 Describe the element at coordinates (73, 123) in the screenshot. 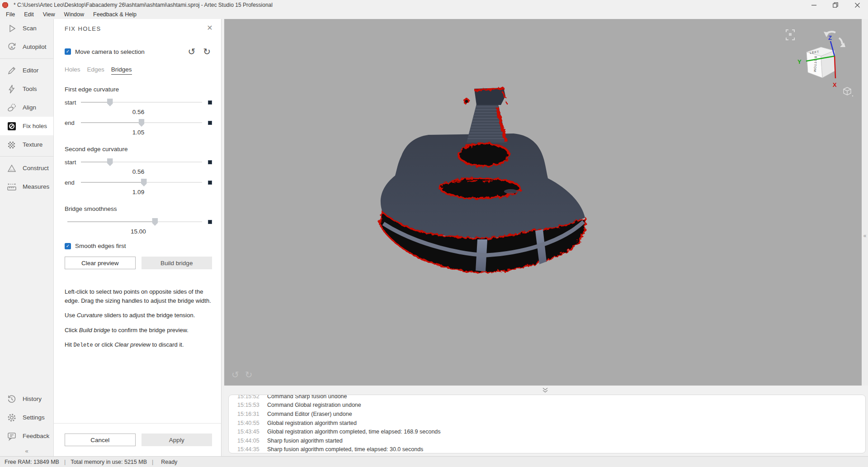

I see `slider-label: end` at that location.